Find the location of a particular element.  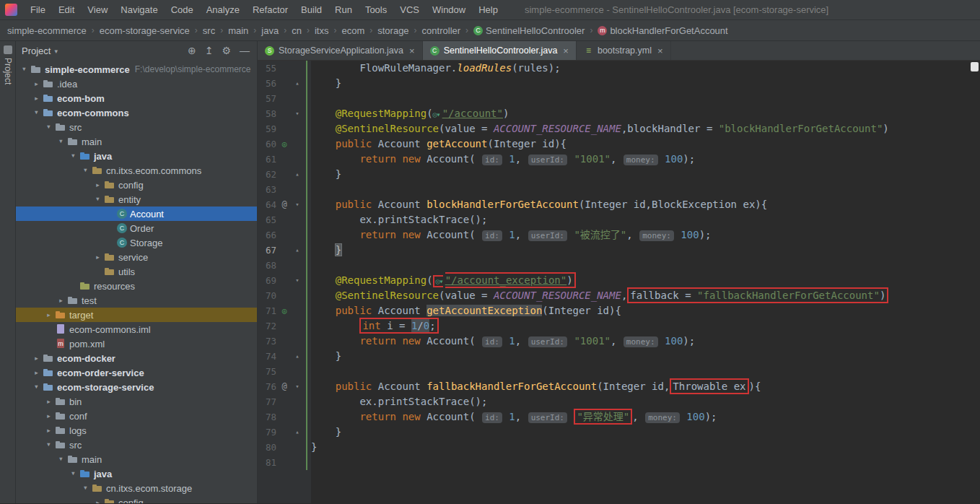

line-number: 61 is located at coordinates (267, 159).